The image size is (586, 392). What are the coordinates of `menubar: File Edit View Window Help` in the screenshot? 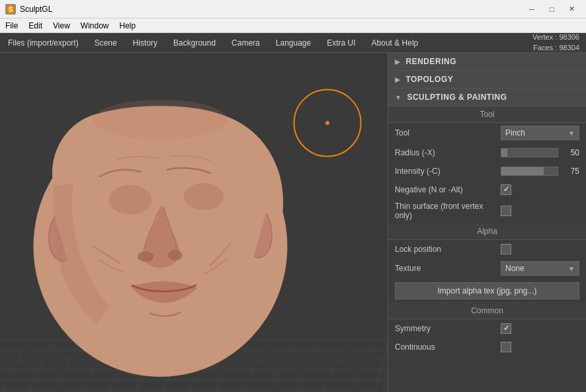 It's located at (293, 26).